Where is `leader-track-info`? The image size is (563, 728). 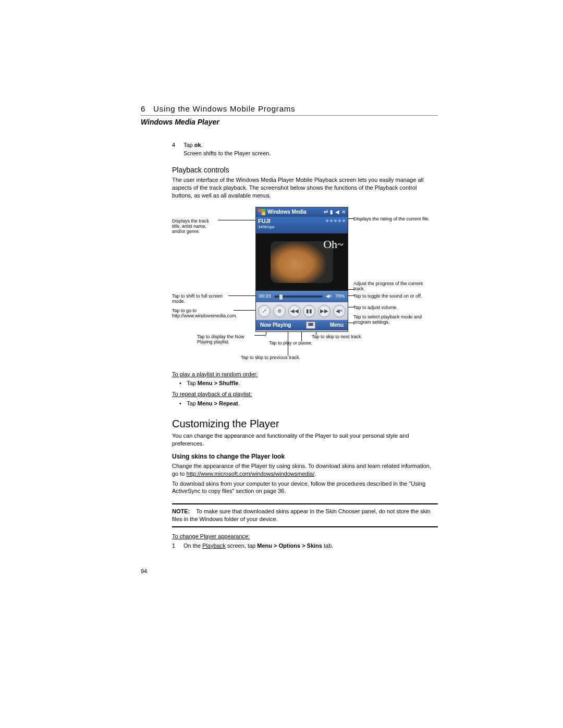
leader-track-info is located at coordinates (237, 220).